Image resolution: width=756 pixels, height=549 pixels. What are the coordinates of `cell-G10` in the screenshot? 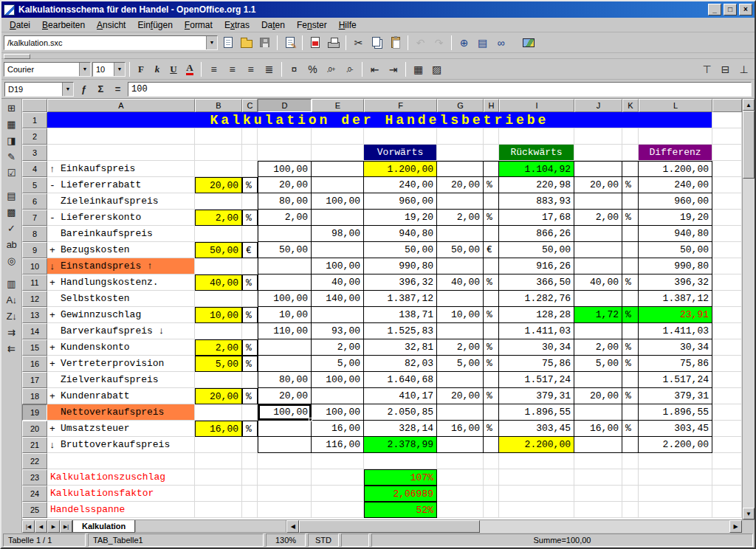 It's located at (461, 266).